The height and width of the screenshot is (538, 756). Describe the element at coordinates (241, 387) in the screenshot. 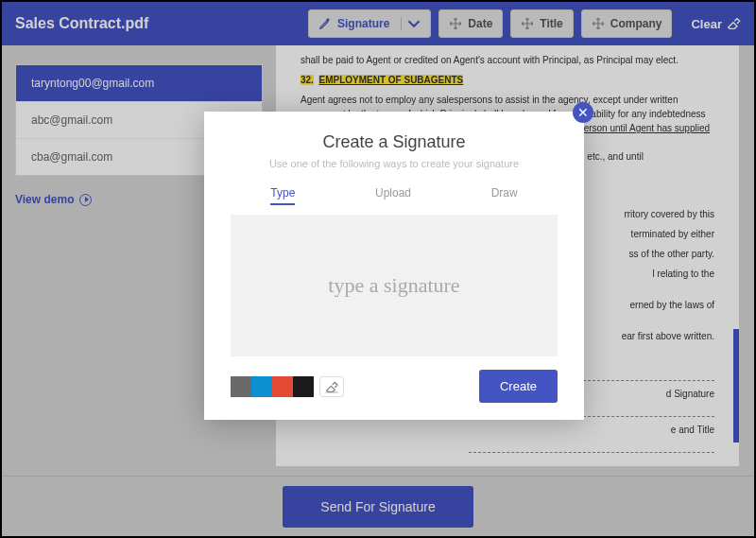

I see `color-swatch-gray` at that location.